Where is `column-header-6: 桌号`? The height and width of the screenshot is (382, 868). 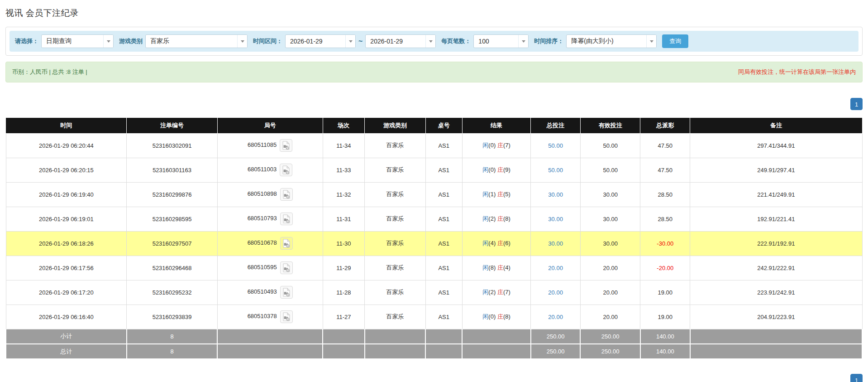 column-header-6: 桌号 is located at coordinates (444, 126).